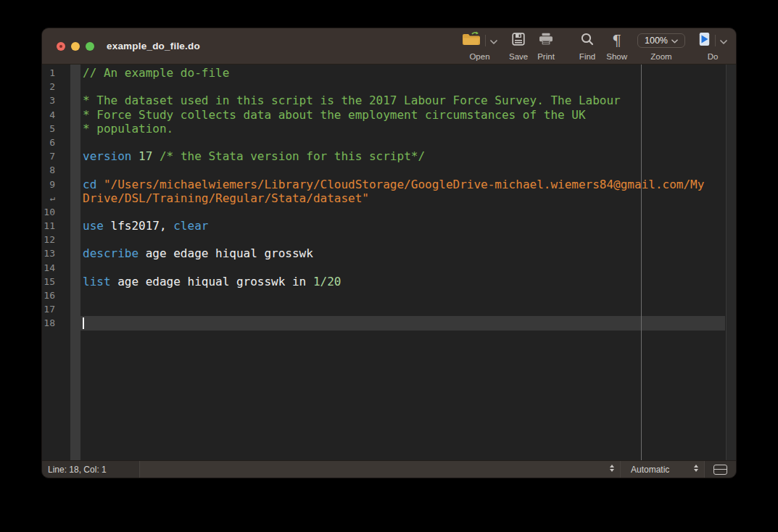 The width and height of the screenshot is (778, 532). Describe the element at coordinates (57, 268) in the screenshot. I see `line-number: 14` at that location.